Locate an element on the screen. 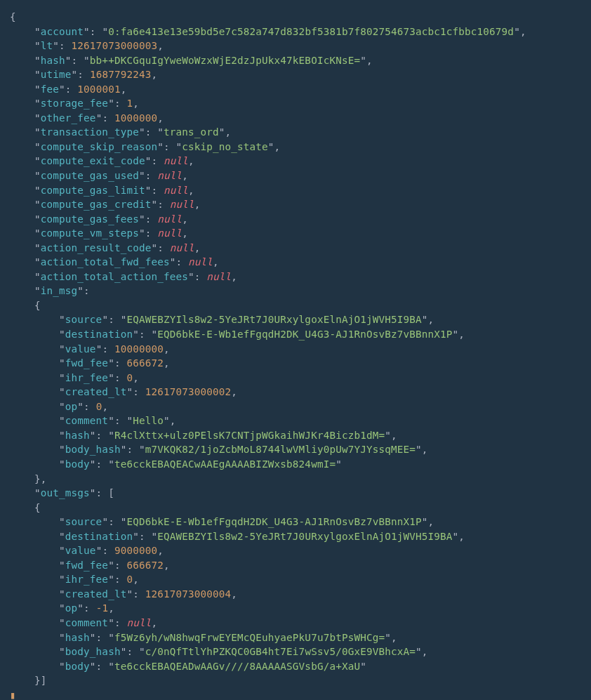 Image resolution: width=591 pixels, height=700 pixels. json-key: compute_gas_limit is located at coordinates (93, 190).